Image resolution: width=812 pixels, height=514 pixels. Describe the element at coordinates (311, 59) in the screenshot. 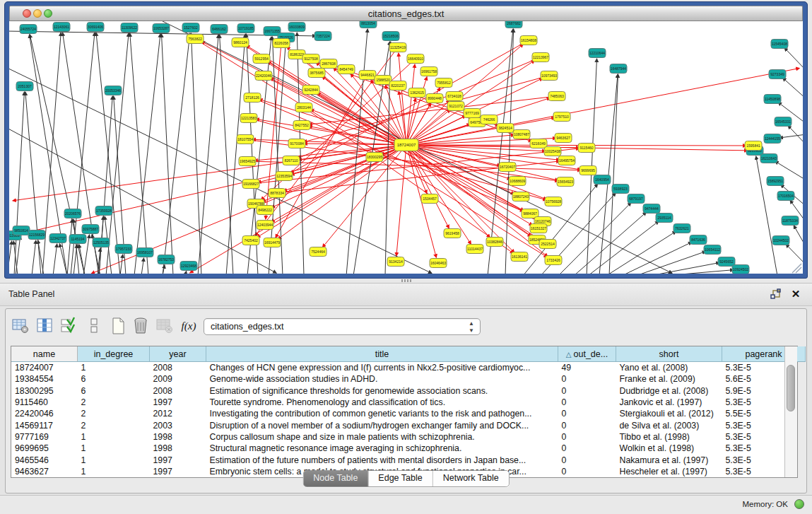

I see `node-9127508: 9127508` at that location.